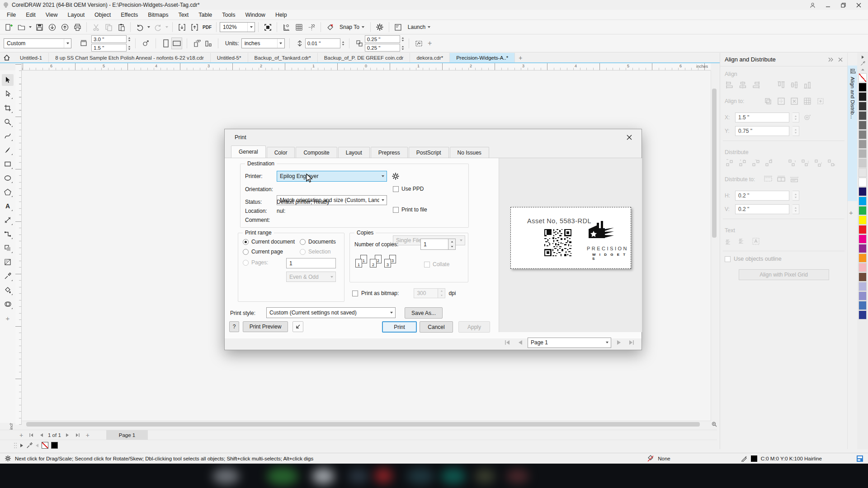 The image size is (868, 488). I want to click on menu-window: Window, so click(255, 15).